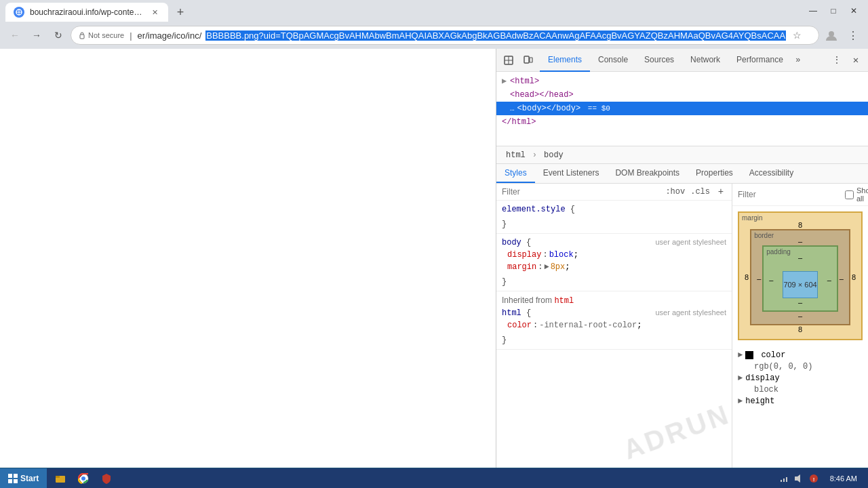  Describe the element at coordinates (800, 390) in the screenshot. I see `display-value: block` at that location.